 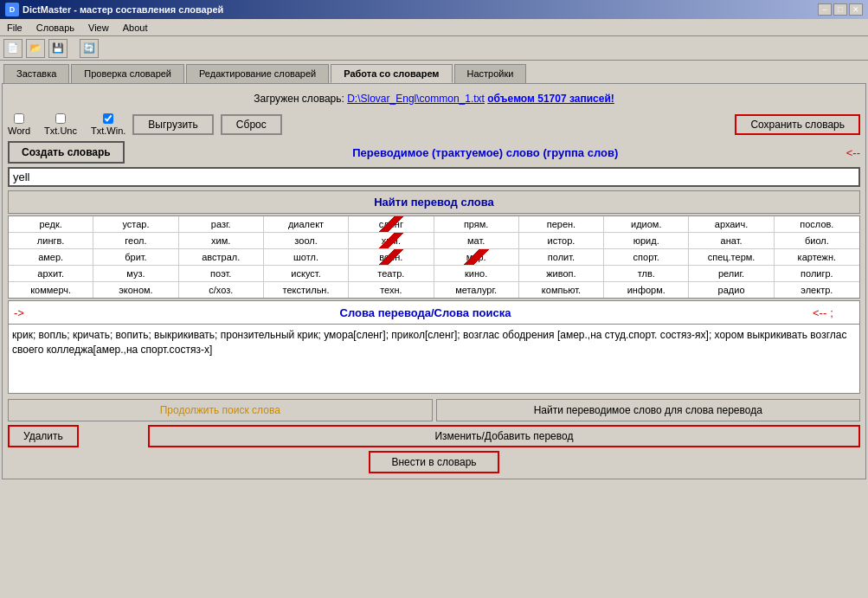 I want to click on grid-cell-3-6: живоп., so click(x=562, y=273).